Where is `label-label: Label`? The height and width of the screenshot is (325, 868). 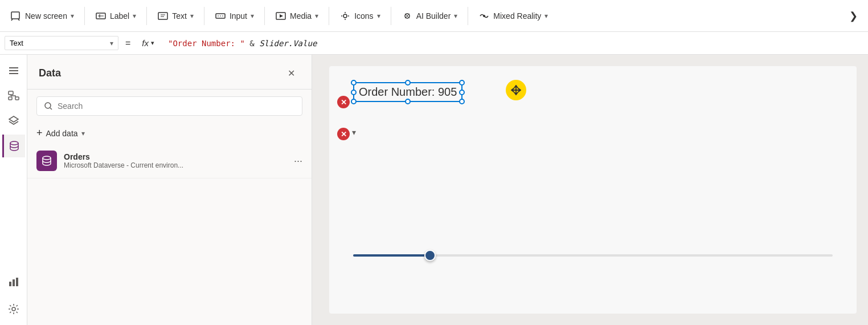 label-label: Label is located at coordinates (120, 16).